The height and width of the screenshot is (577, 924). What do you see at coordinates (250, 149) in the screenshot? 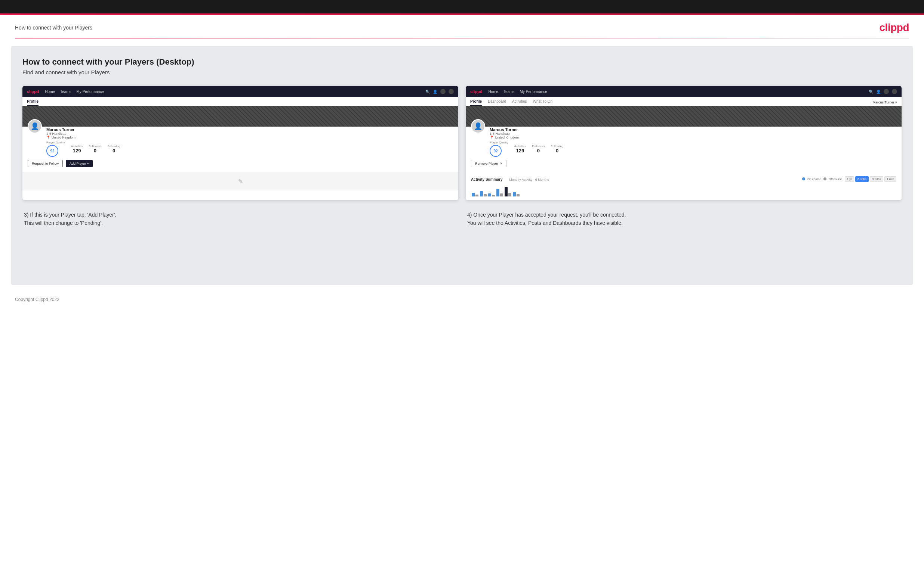
I see `stats-row-left: Player Quality 92 Activities 129 Followe…` at bounding box center [250, 149].